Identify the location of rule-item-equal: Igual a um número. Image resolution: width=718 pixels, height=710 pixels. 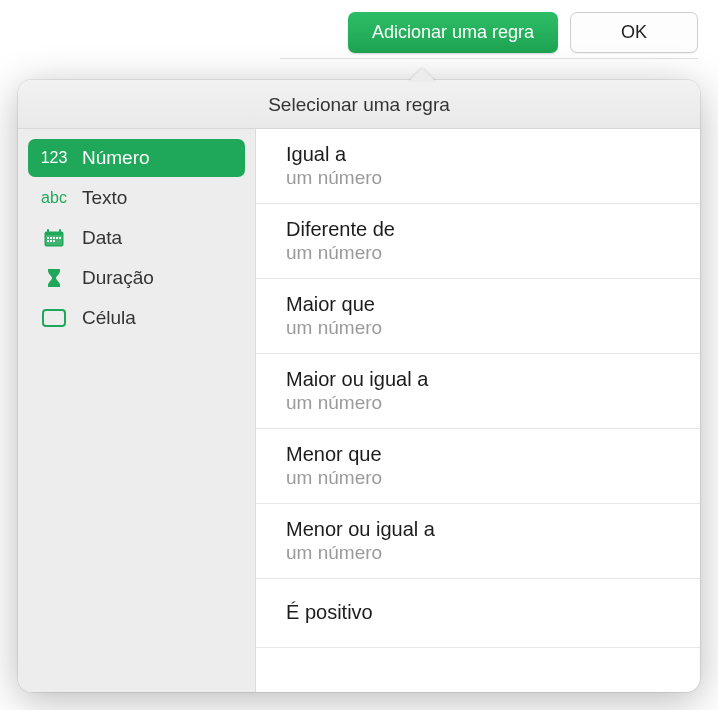
(478, 166).